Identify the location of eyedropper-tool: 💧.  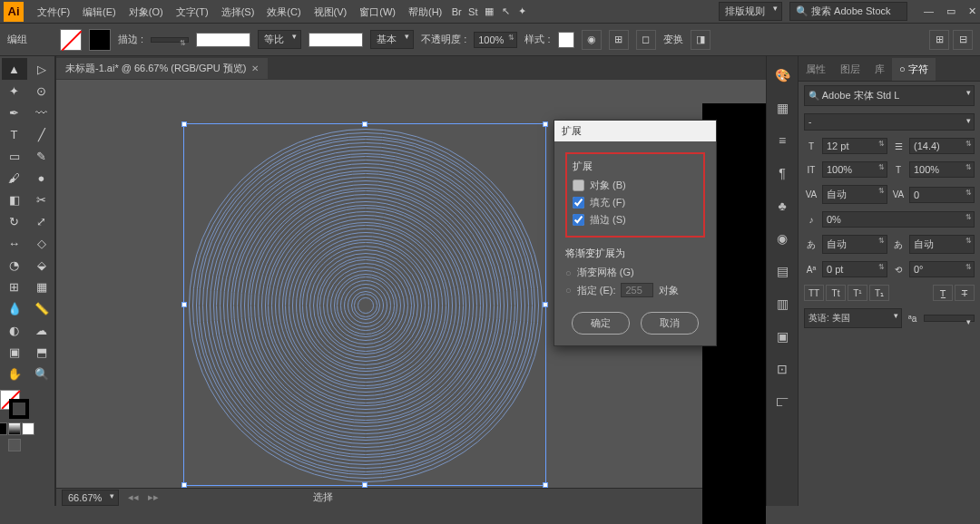
(15, 308).